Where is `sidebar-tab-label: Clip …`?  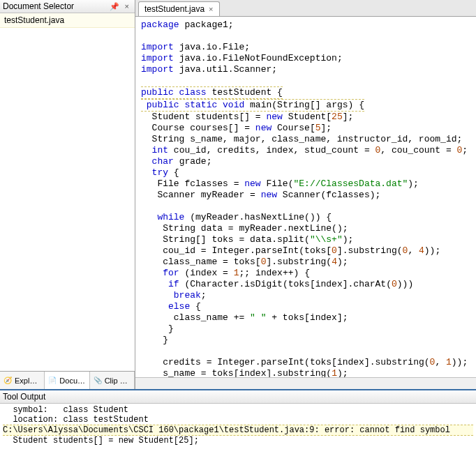
sidebar-tab-label: Clip … is located at coordinates (116, 381).